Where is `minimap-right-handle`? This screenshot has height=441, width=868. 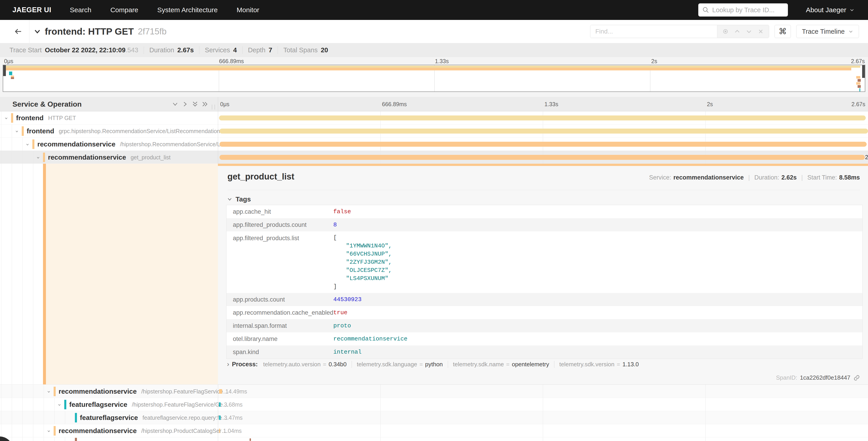
minimap-right-handle is located at coordinates (864, 71).